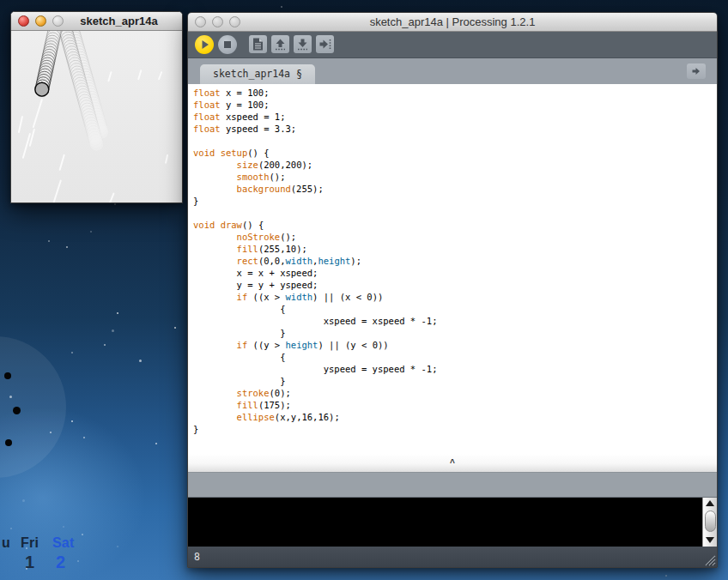 The image size is (728, 580). Describe the element at coordinates (280, 45) in the screenshot. I see `open-up-arrow-icon` at that location.